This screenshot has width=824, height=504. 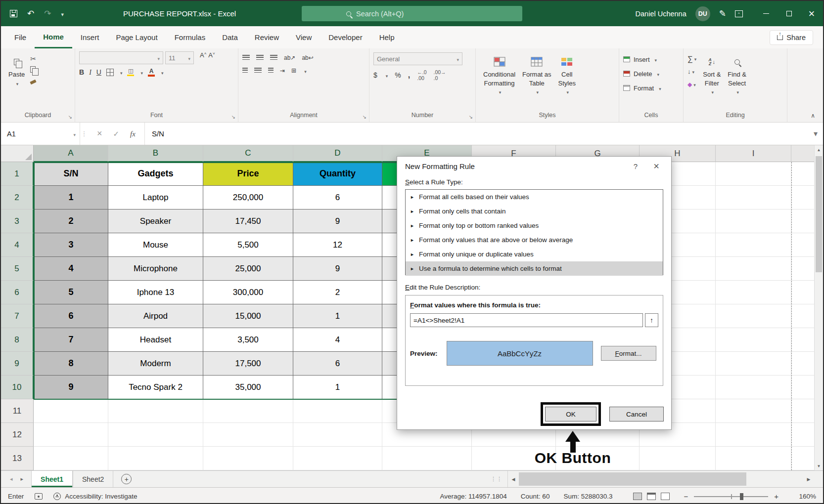 I want to click on orientation-icon: ab↗, so click(x=290, y=58).